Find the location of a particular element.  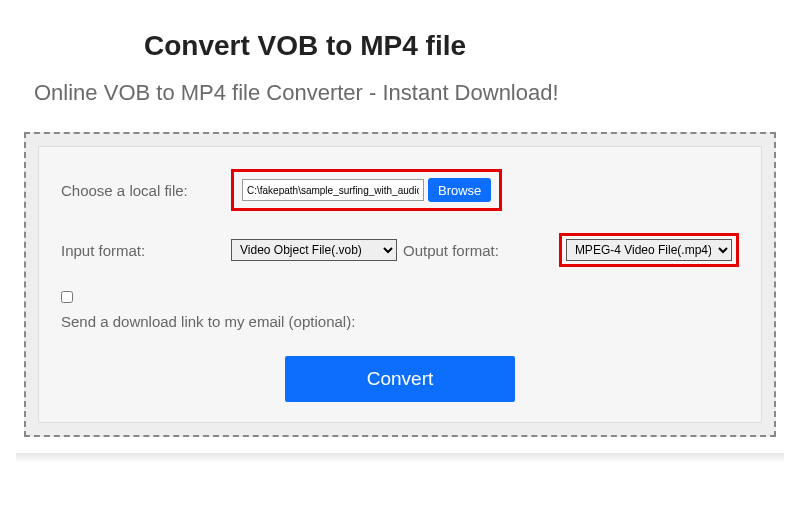

file-control: Browse is located at coordinates (366, 190).